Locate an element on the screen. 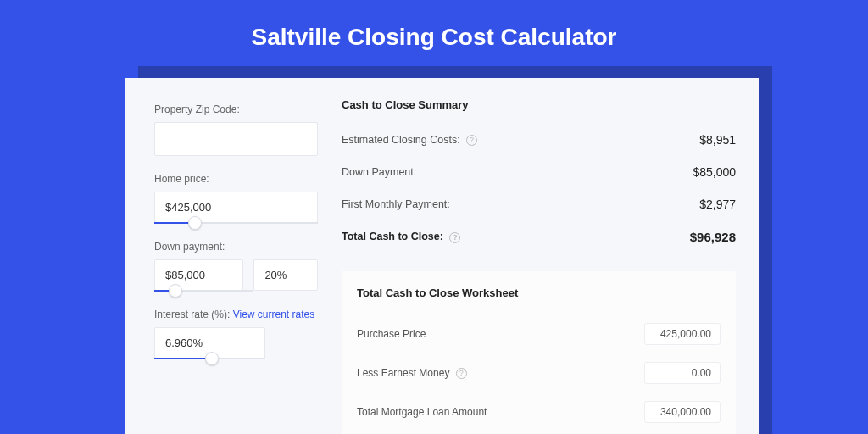 The width and height of the screenshot is (868, 434). summary-total-row: Total Cash to Close: ? $96,928 is located at coordinates (539, 239).